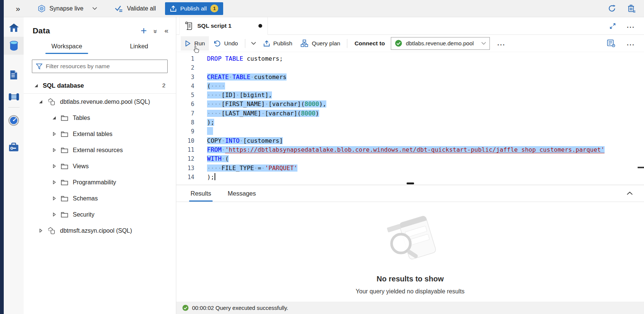 This screenshot has width=644, height=314. Describe the element at coordinates (641, 167) in the screenshot. I see `scrollbar-marker` at that location.